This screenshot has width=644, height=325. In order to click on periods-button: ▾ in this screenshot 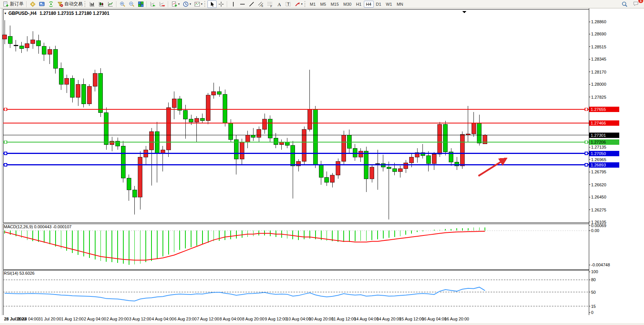, I will do `click(187, 4)`.